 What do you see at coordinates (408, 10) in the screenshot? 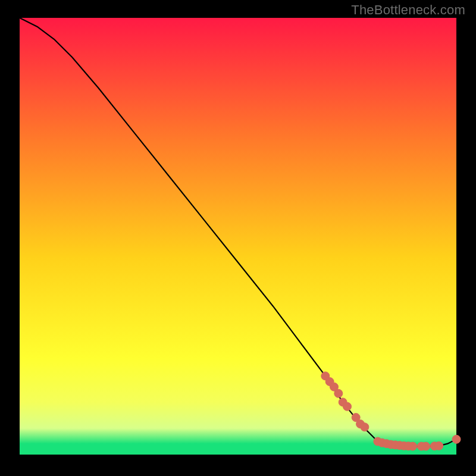
I see `attribution-text: TheBottleneck.com` at bounding box center [408, 10].